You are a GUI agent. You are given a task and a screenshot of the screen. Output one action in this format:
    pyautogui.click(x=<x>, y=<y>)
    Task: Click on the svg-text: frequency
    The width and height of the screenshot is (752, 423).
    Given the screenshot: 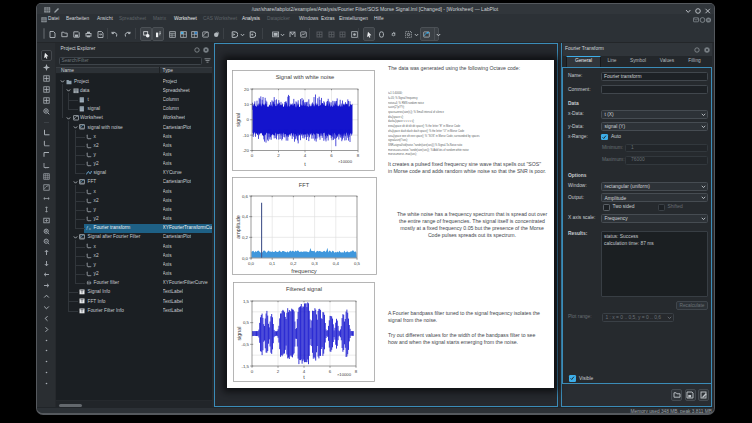 What is the action you would take?
    pyautogui.click(x=304, y=271)
    